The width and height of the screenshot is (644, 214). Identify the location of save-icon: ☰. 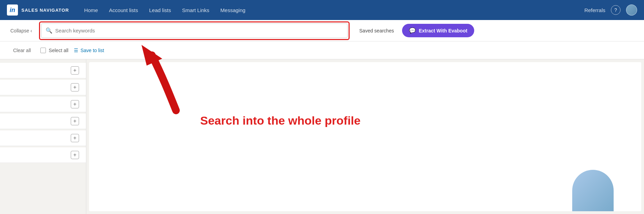
(76, 50).